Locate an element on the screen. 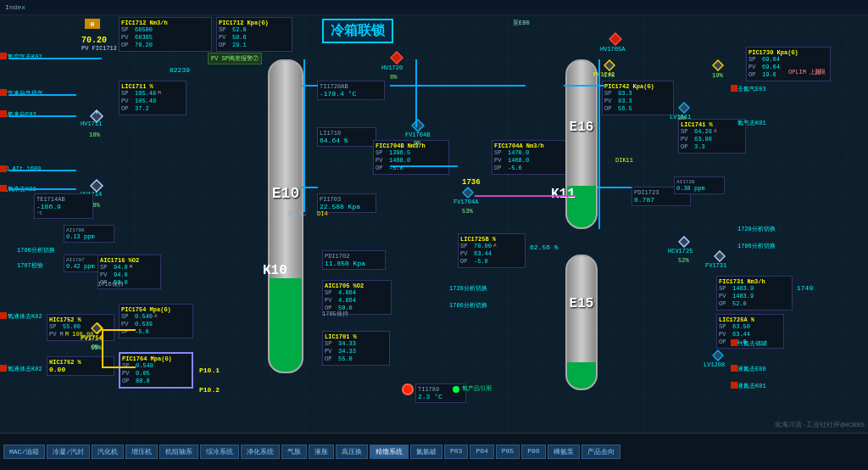 This screenshot has width=868, height=470. shangxian-label: 上限 is located at coordinates (820, 72).